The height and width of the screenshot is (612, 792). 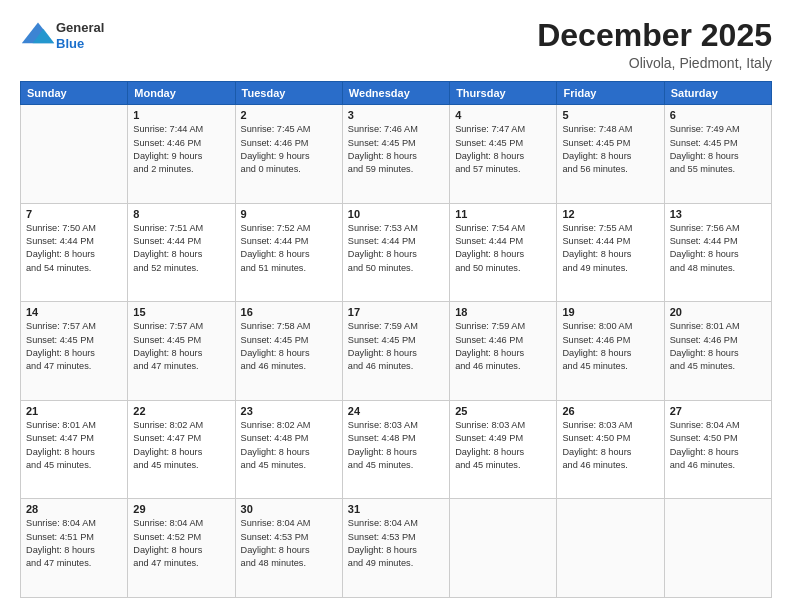 I want to click on calendar-day-cell: 29Sunrise: 8:04 AMSunset: 4:52 PMDayligh…, so click(x=182, y=548).